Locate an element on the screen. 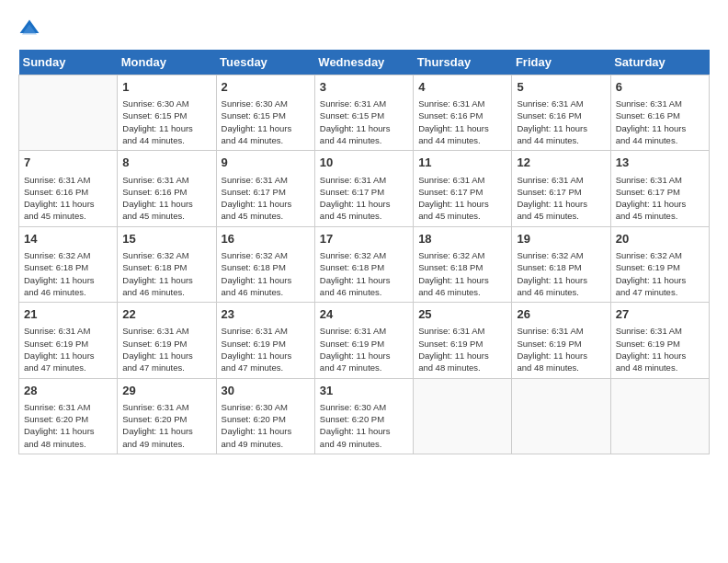 The height and width of the screenshot is (563, 728). day-number: 22 is located at coordinates (166, 315).